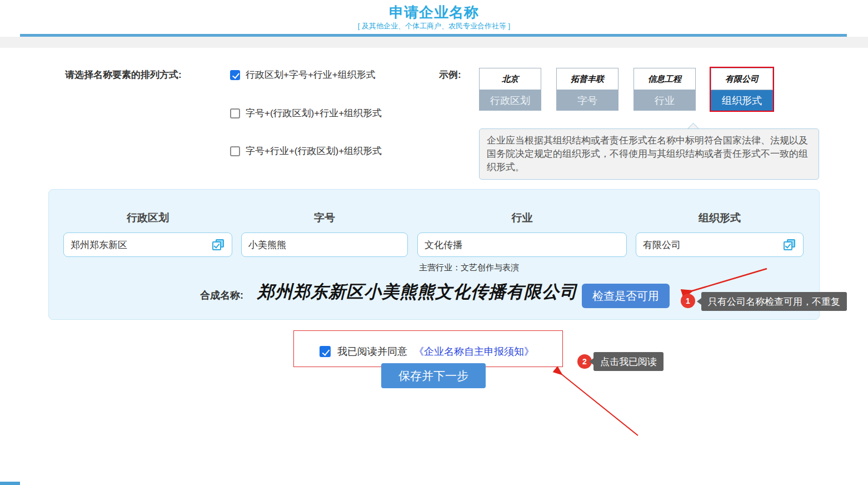 This screenshot has width=868, height=485. I want to click on arrangement-option-1-label: 行政区划+字号+行业+组织形式, so click(311, 75).